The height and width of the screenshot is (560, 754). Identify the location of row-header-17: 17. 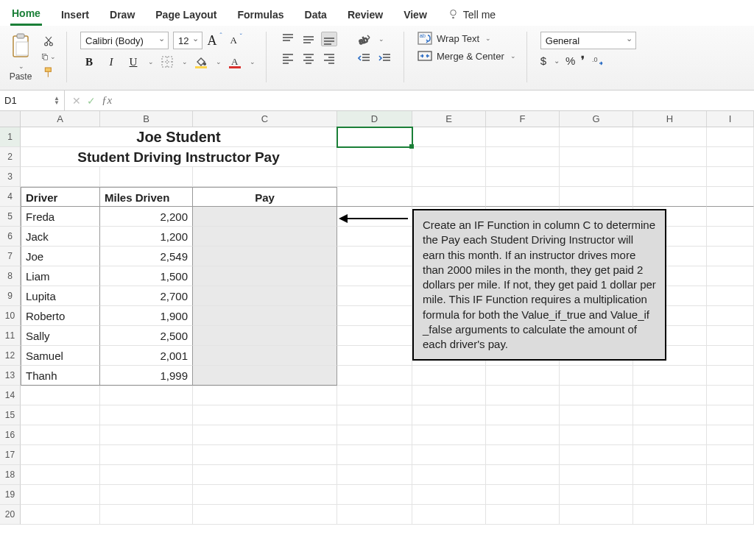
(10, 455).